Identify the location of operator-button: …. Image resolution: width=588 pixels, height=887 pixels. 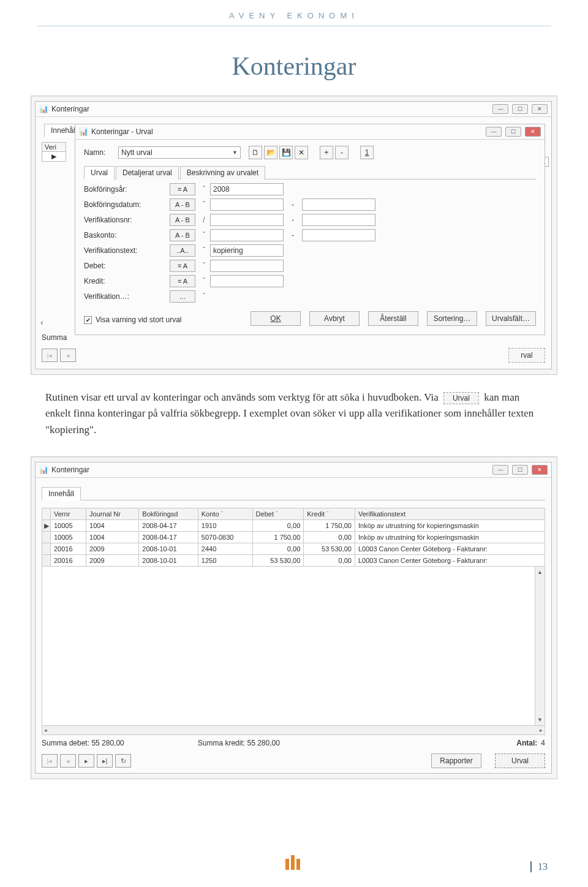
(183, 296).